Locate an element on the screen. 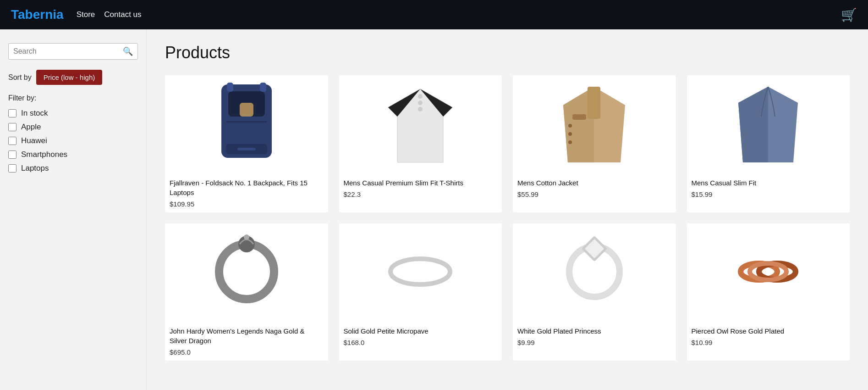 This screenshot has height=390, width=868. nav-contact: Contact us is located at coordinates (123, 15).